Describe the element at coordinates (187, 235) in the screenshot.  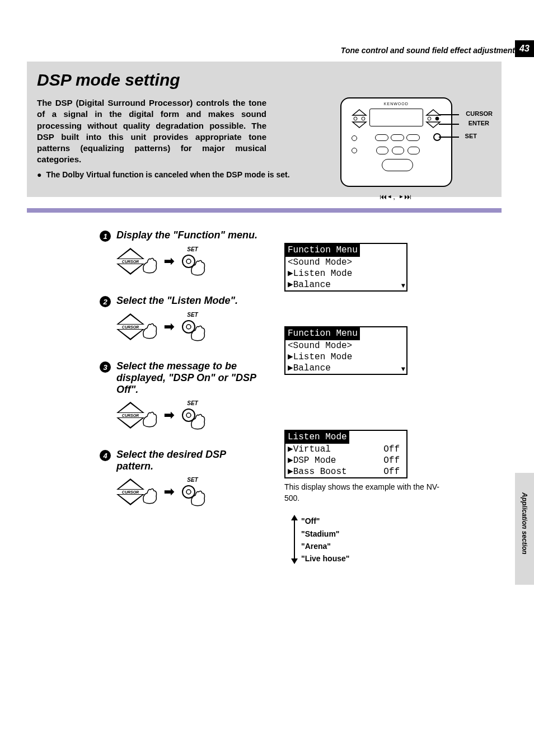
I see `step-title-text: Display the "Function" menu.` at that location.